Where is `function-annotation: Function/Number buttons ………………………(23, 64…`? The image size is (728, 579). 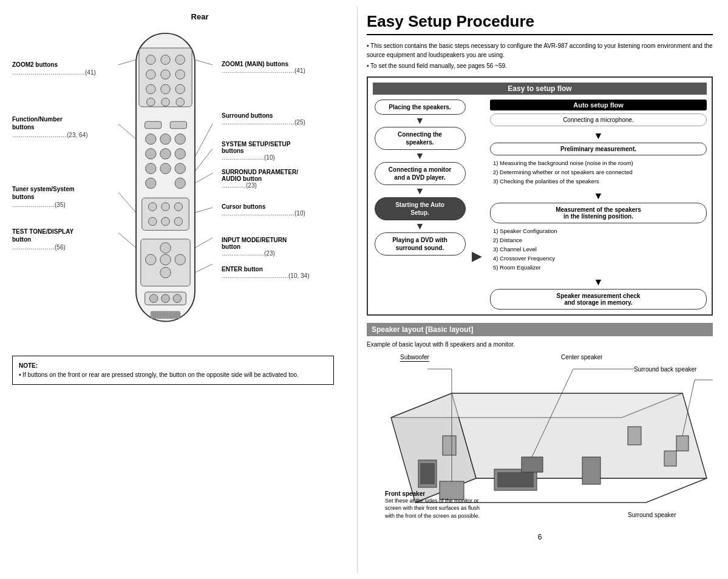
function-annotation: Function/Number buttons ………………………(23, 64… is located at coordinates (50, 127).